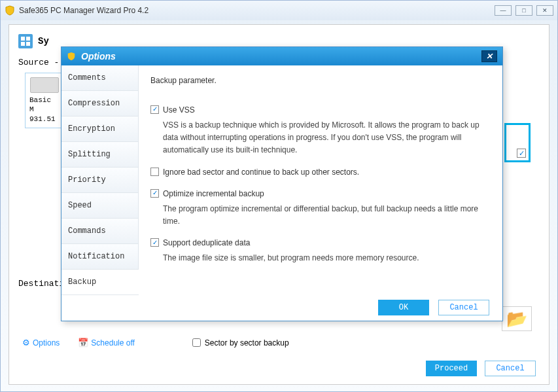 The image size is (558, 392). Describe the element at coordinates (100, 103) in the screenshot. I see `sidebar-item-compression: Compression` at that location.